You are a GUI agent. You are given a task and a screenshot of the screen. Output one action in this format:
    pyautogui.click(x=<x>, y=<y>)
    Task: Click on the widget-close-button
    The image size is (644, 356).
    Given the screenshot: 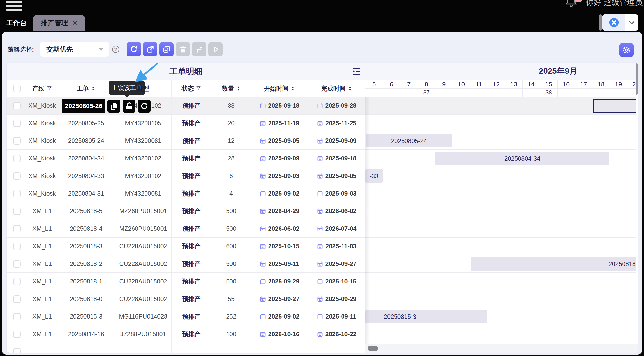 What is the action you would take?
    pyautogui.click(x=614, y=22)
    